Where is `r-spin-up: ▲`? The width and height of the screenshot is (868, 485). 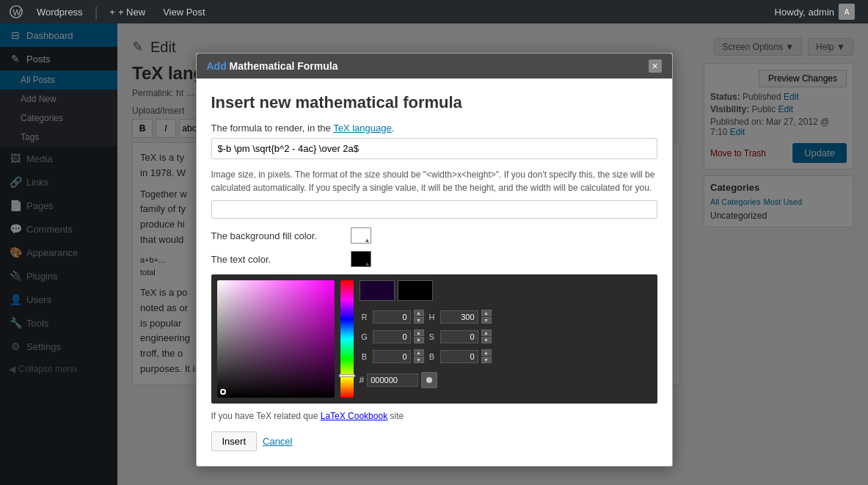
r-spin-up: ▲ is located at coordinates (419, 313).